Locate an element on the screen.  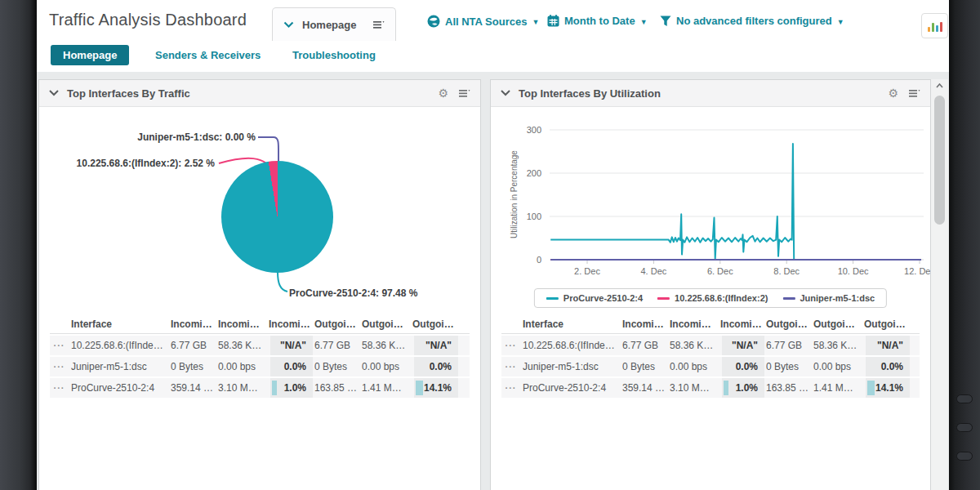
panel-header: Top Interfaces By Utilization ⚙ is located at coordinates (710, 93).